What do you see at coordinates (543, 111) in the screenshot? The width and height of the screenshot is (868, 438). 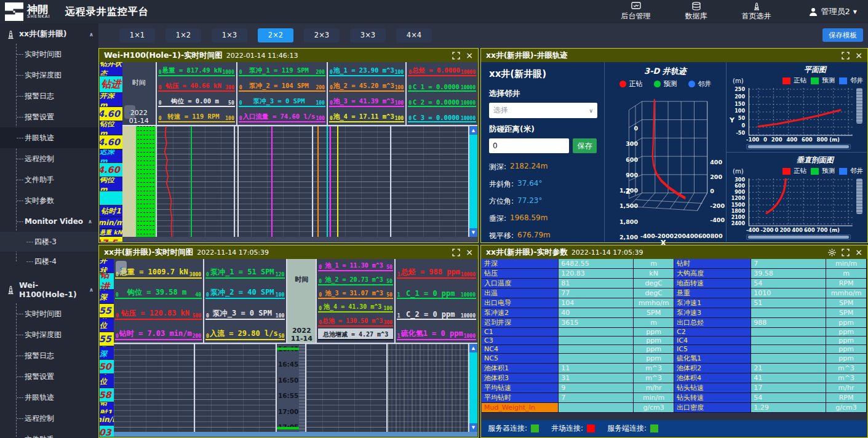 I see `neighbor-well-select: 选择 ∨` at bounding box center [543, 111].